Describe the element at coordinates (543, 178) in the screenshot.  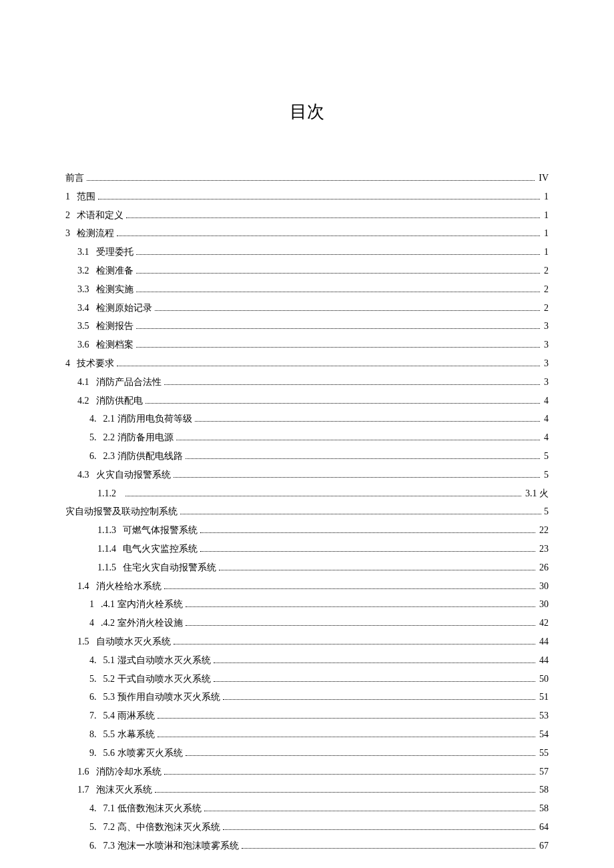
I see `toc-entry-page: IV` at that location.